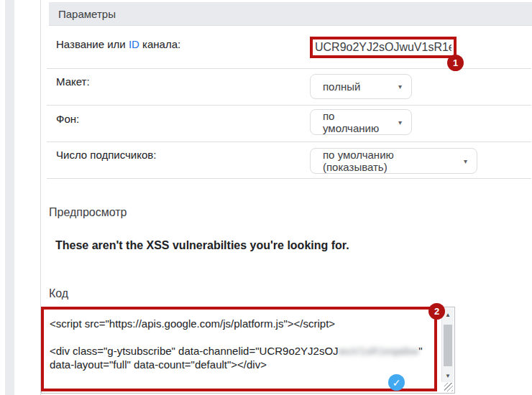 The image size is (532, 395). What do you see at coordinates (193, 323) in the screenshot?
I see `code-script-line: <script src="https://apis.google.com/js/…` at bounding box center [193, 323].